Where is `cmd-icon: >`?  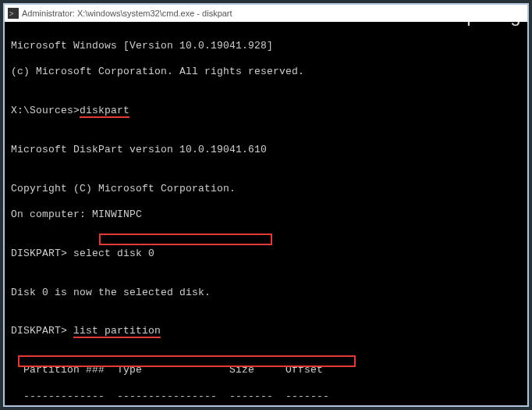
cmd-icon: > is located at coordinates (13, 13).